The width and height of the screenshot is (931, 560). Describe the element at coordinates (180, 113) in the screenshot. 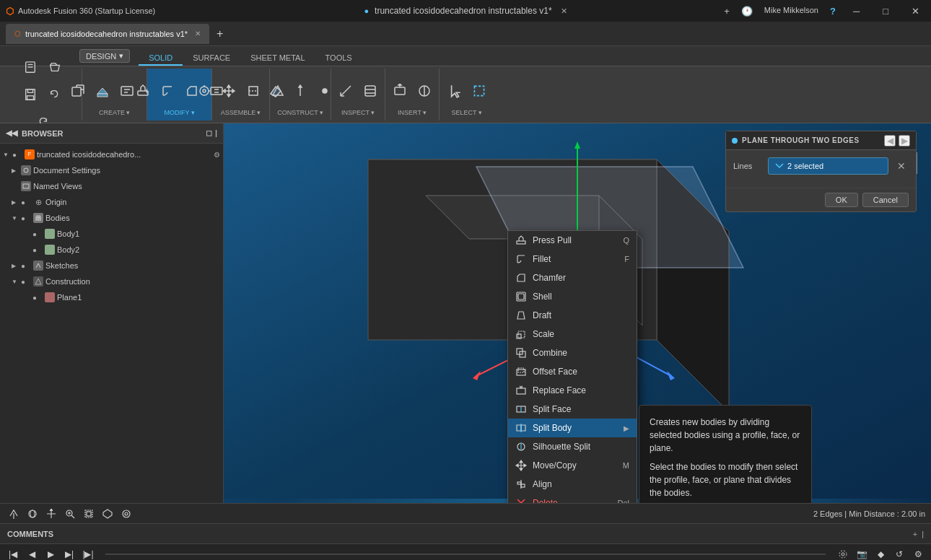

I see `modify-label: MODIFY ▾` at that location.